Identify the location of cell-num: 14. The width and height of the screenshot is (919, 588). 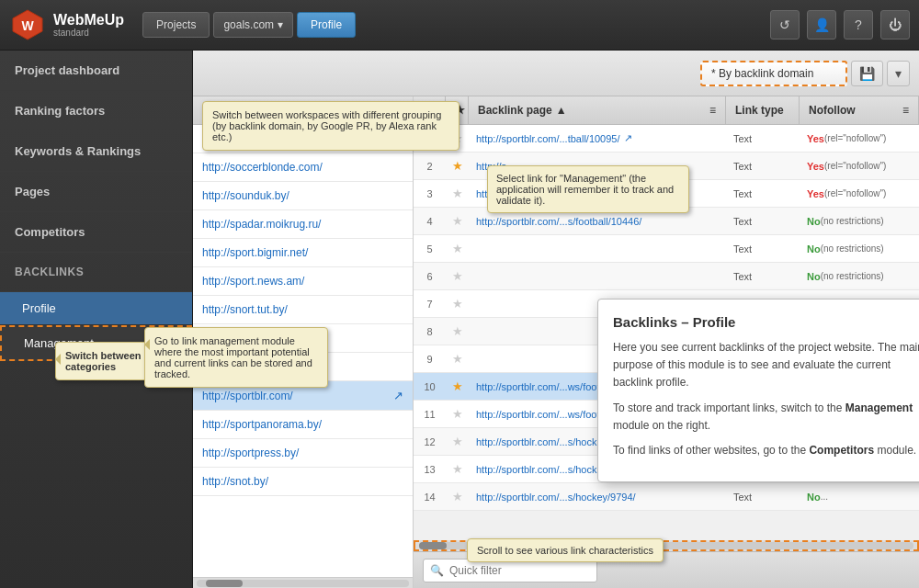
(430, 497).